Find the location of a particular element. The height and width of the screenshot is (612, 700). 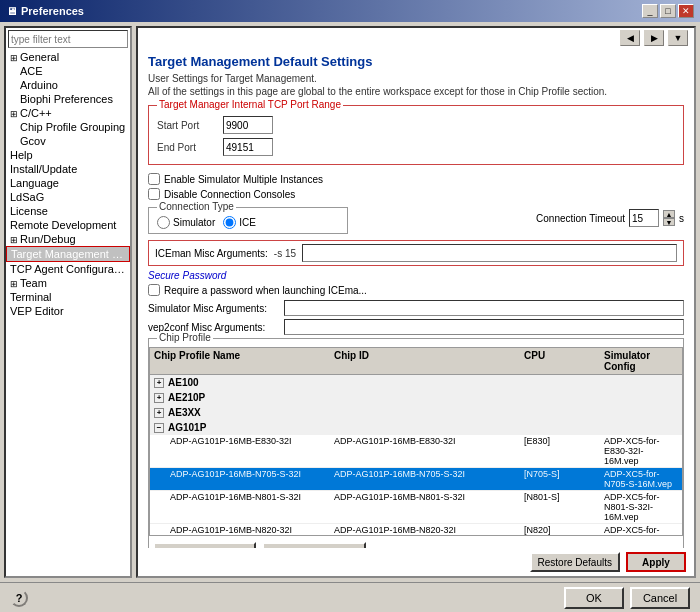

sidebar-item-general: ⊞General is located at coordinates (68, 57).